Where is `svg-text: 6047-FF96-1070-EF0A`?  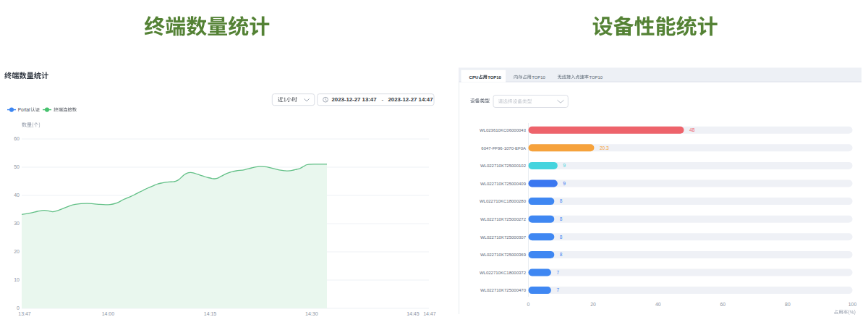 svg-text: 6047-FF96-1070-EF0A is located at coordinates (503, 148).